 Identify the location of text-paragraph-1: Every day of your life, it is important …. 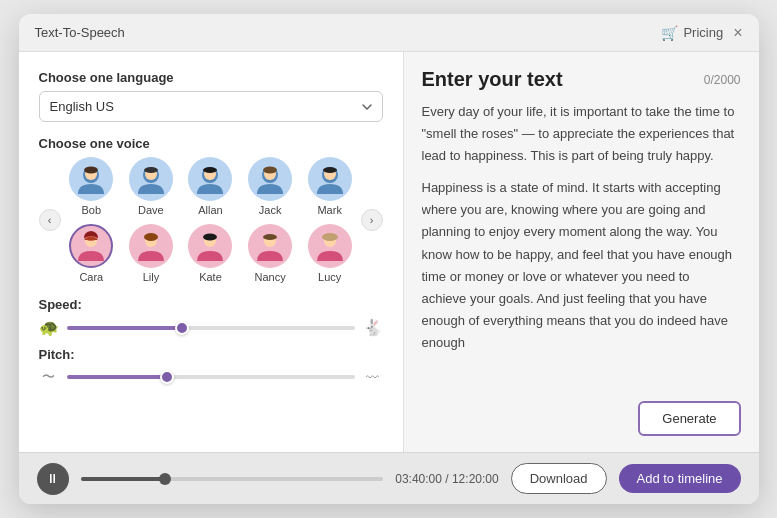
(580, 134).